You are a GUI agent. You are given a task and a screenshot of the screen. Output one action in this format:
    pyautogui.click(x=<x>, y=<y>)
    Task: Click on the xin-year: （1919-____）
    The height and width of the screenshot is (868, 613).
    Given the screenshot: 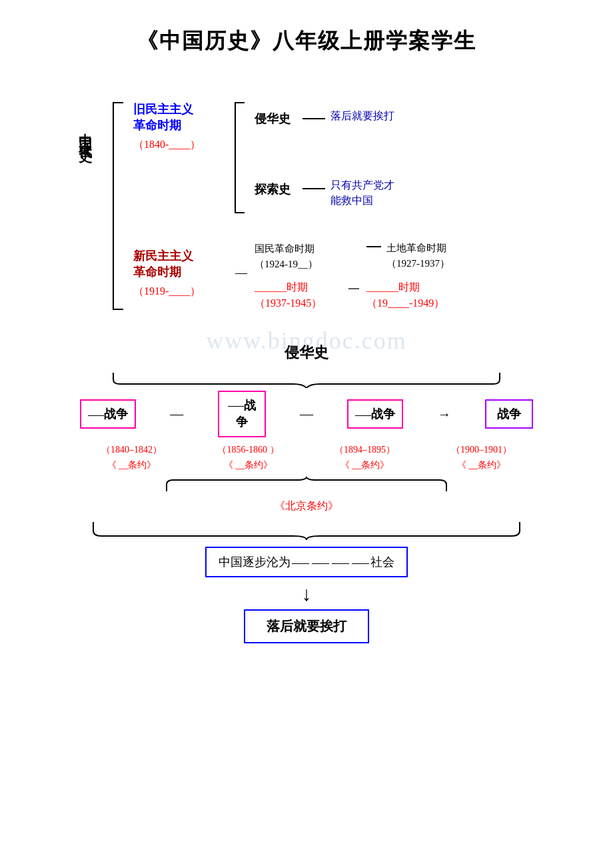 What is the action you would take?
    pyautogui.click(x=167, y=292)
    